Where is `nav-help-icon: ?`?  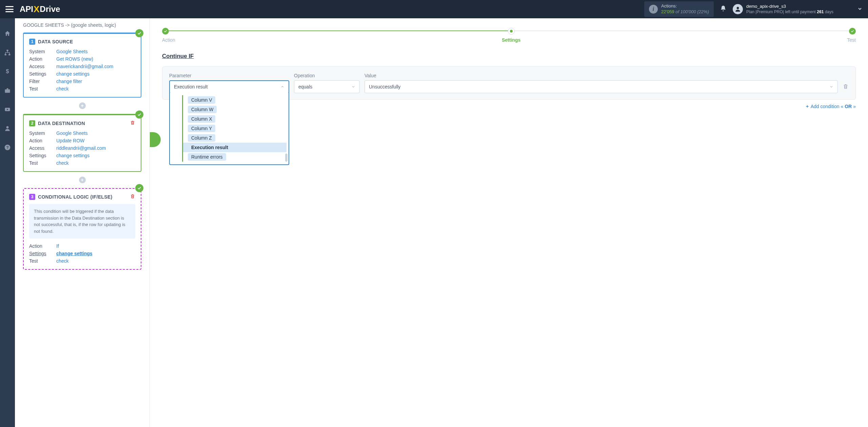
nav-help-icon: ? is located at coordinates (7, 147).